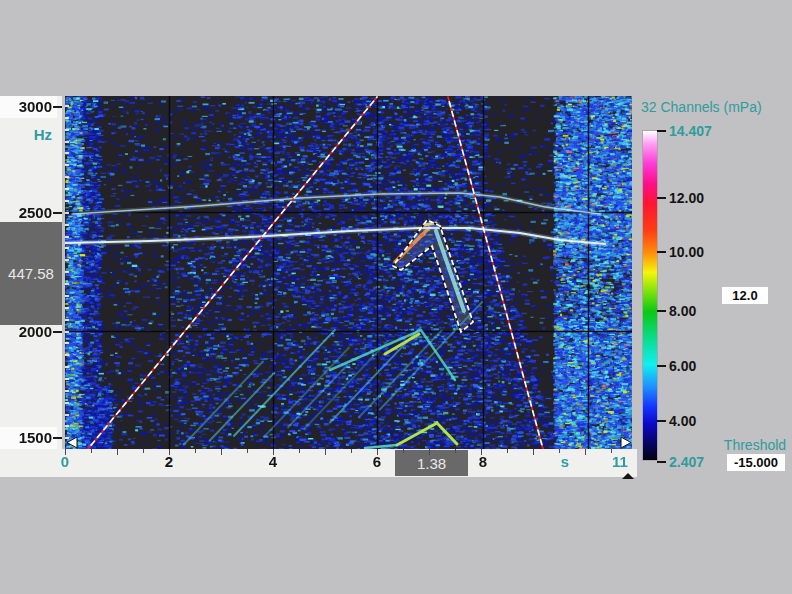  I want to click on frequency-value-box: 447.58, so click(31, 274).